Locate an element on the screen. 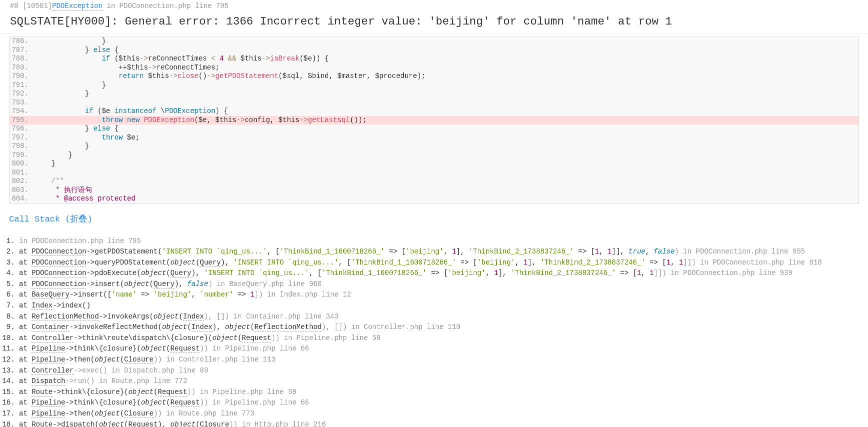  line-number: 797. is located at coordinates (21, 138).